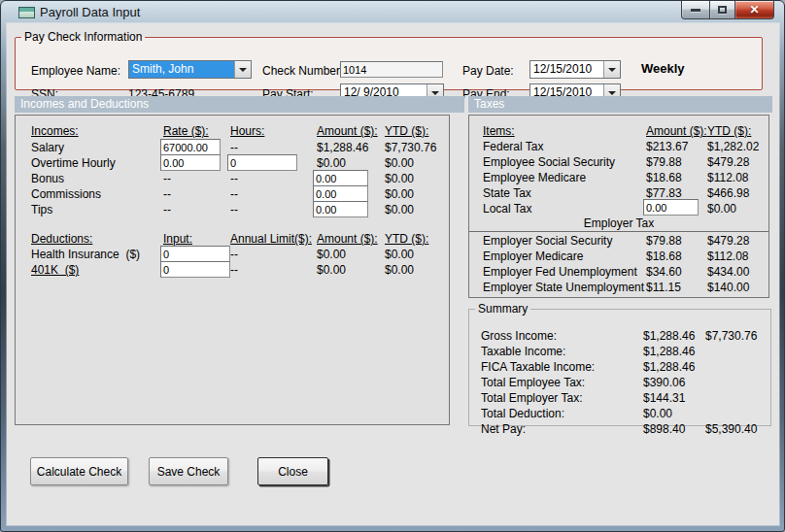 The width and height of the screenshot is (785, 532). I want to click on incomes-deductions-band: Incomes and Deductions, so click(239, 105).